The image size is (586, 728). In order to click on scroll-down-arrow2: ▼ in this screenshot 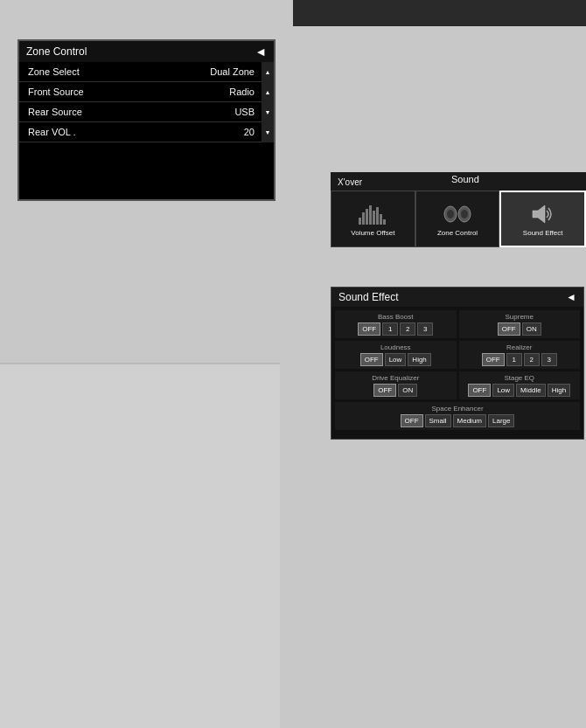, I will do `click(268, 133)`.